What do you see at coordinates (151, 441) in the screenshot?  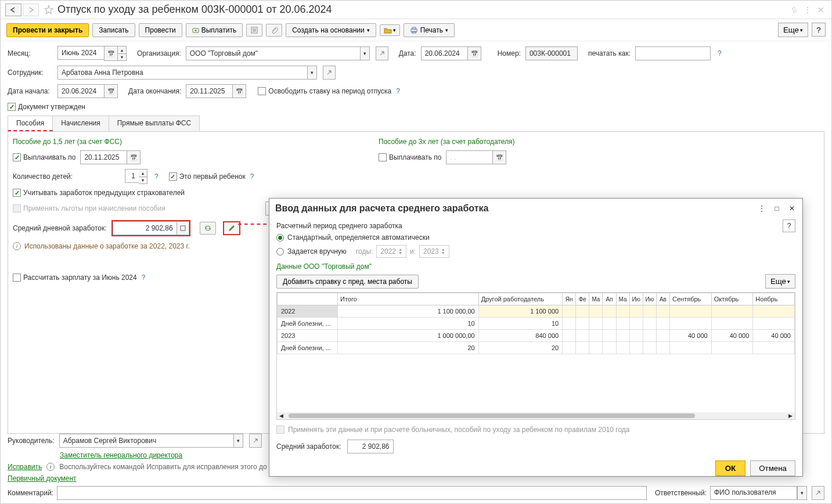 I see `manager-input-group: Абрамов Сергей Викторович ▾` at bounding box center [151, 441].